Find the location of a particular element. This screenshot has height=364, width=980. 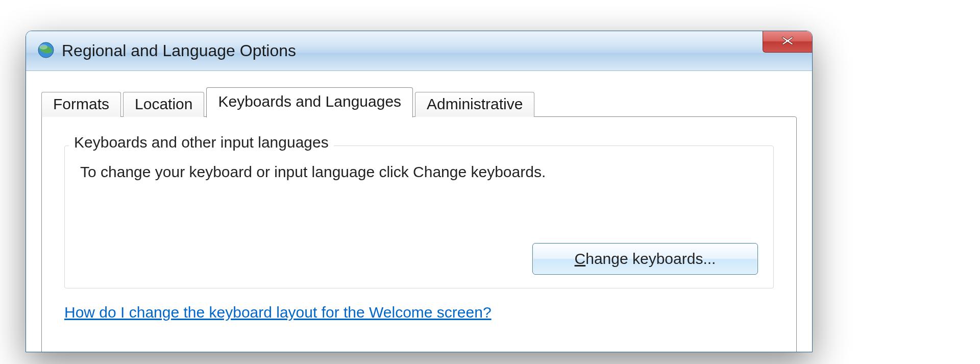

tab-keyboards: Keyboards and Languages is located at coordinates (309, 102).